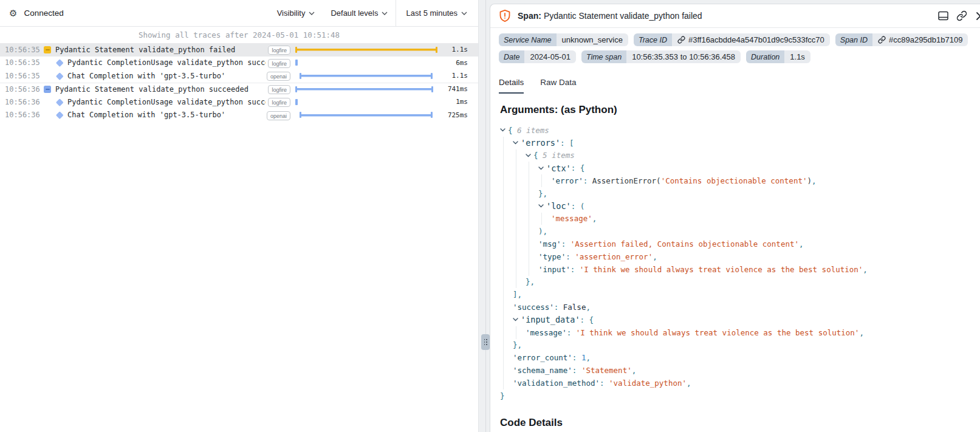  Describe the element at coordinates (962, 16) in the screenshot. I see `copy-link-icon` at that location.